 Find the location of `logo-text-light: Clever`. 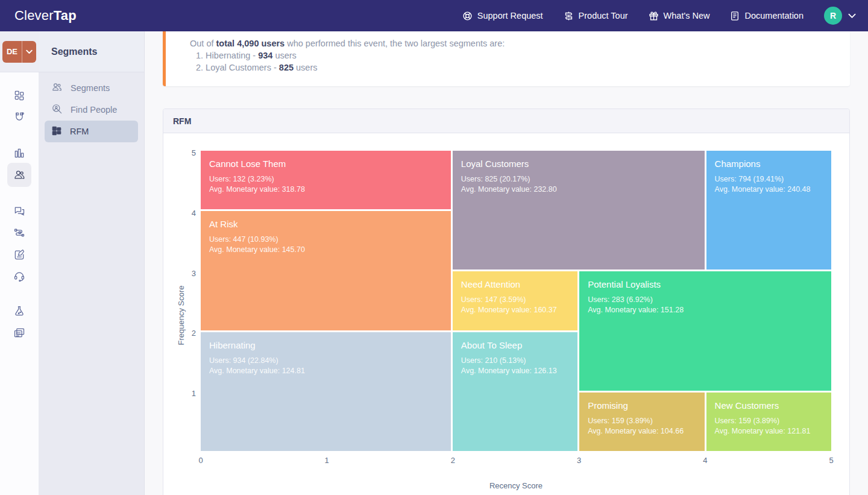

logo-text-light: Clever is located at coordinates (34, 16).